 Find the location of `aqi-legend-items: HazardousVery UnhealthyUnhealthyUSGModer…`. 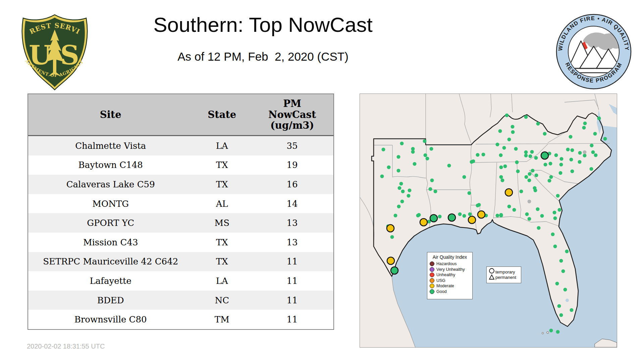

aqi-legend-items: HazardousVery UnhealthyUnhealthyUSGModer… is located at coordinates (450, 278).